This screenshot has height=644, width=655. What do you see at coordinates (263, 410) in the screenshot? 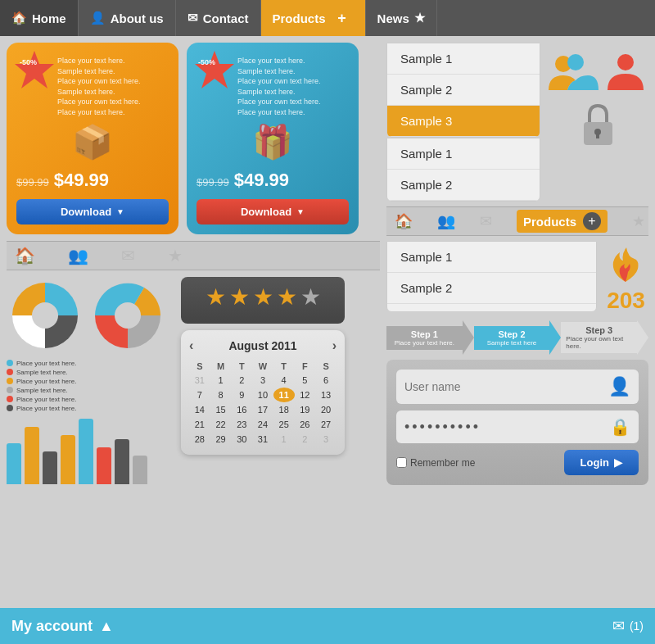
I see `cal-day: 17` at bounding box center [263, 410].